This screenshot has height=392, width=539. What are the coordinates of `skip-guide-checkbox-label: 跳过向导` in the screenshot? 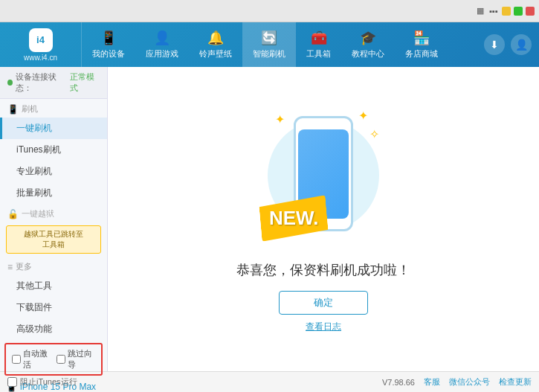 It's located at (76, 359).